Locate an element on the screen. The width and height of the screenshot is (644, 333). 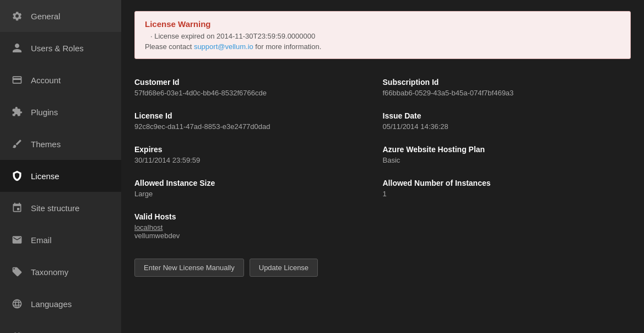
sidebar-item-license-label: License is located at coordinates (45, 176).